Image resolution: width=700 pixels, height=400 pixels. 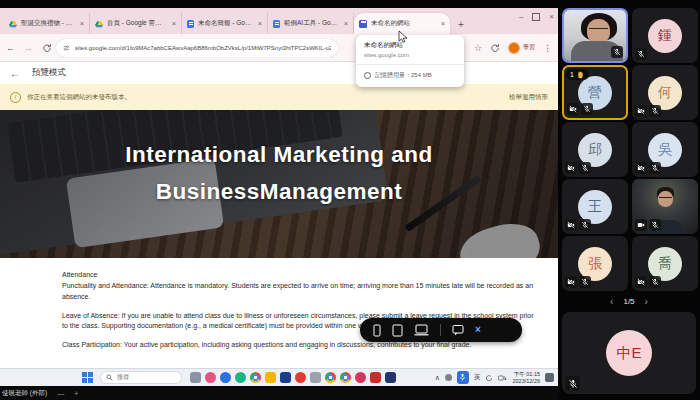 What do you see at coordinates (595, 36) in the screenshot?
I see `participant-tile-self-video` at bounding box center [595, 36].